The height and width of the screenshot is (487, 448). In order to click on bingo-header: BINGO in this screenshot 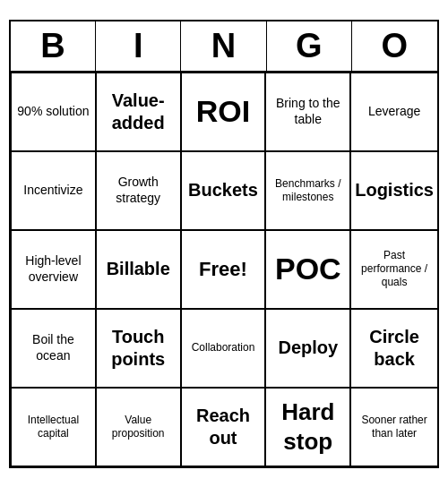, I will do `click(224, 47)`.